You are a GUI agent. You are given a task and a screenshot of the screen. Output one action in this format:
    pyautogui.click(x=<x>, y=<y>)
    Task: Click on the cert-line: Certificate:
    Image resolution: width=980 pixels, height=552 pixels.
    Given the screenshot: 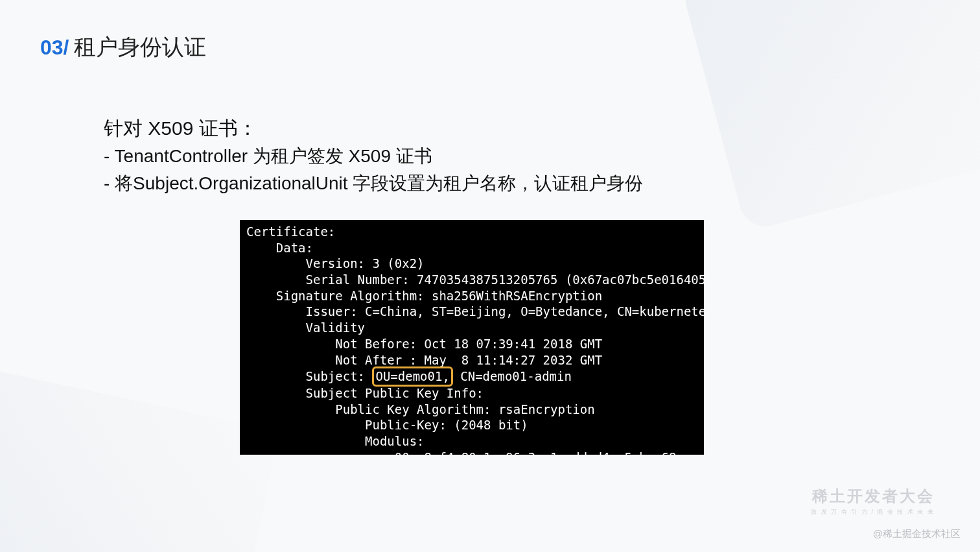 What is the action you would take?
    pyautogui.click(x=290, y=232)
    